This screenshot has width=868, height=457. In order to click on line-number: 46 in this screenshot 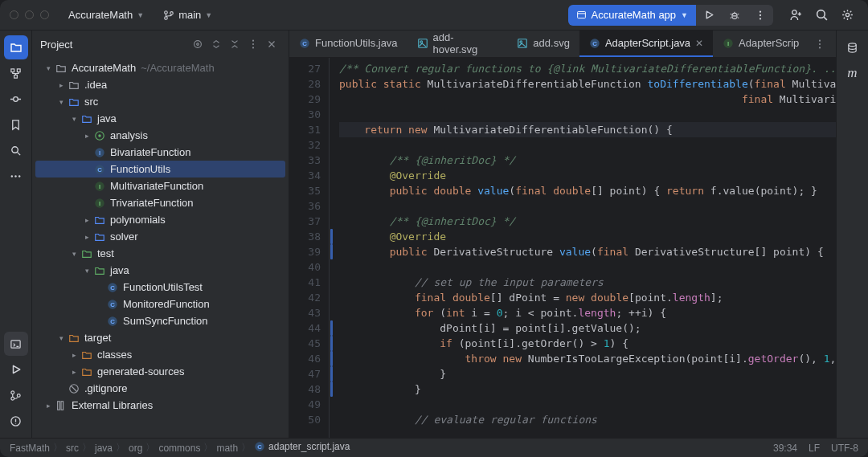, I will do `click(305, 358)`.